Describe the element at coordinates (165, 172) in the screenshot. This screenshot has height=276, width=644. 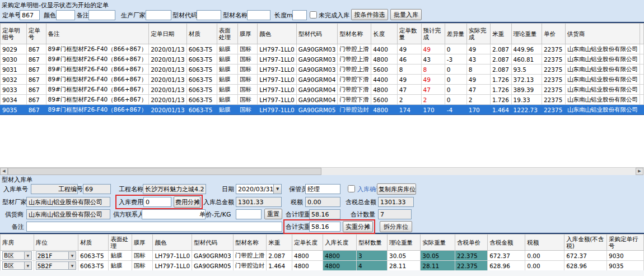
I see `scrollbar-thumb` at that location.